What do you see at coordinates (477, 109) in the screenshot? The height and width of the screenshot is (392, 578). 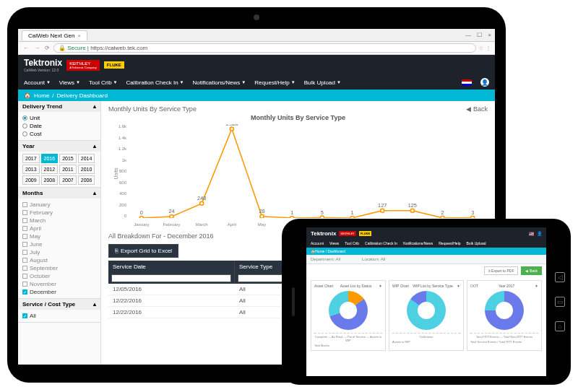 I see `back-button: ◀ Back` at bounding box center [477, 109].